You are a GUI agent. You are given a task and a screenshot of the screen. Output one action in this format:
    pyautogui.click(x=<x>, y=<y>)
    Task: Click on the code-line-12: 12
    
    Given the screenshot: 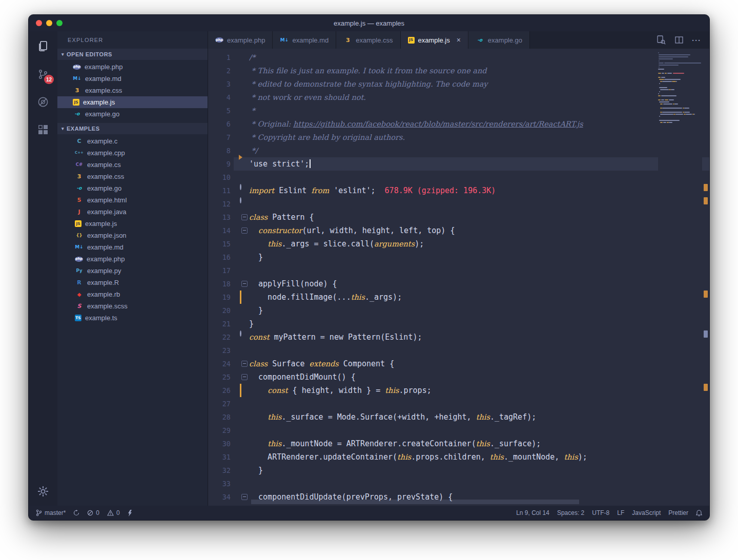 What is the action you would take?
    pyautogui.click(x=459, y=204)
    